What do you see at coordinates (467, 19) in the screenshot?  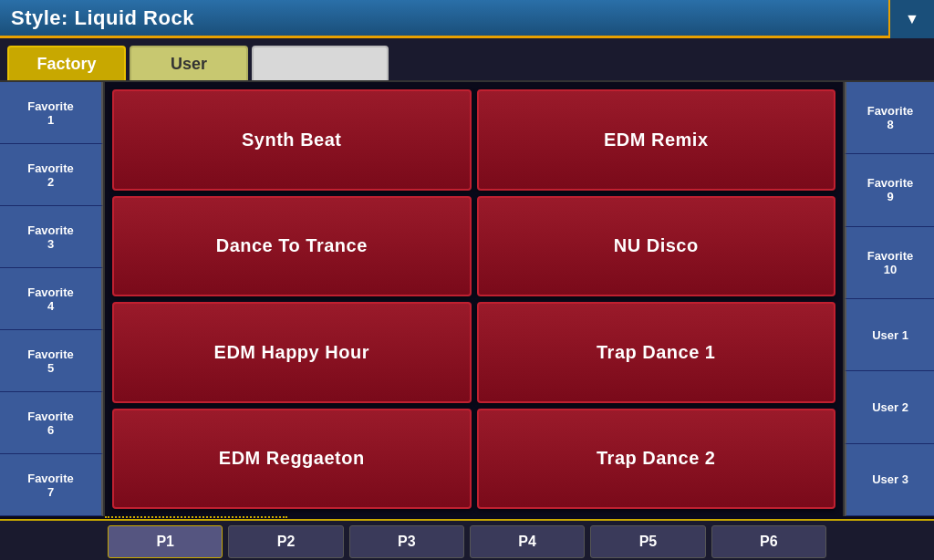 I see `header: Style: Liquid Rock` at bounding box center [467, 19].